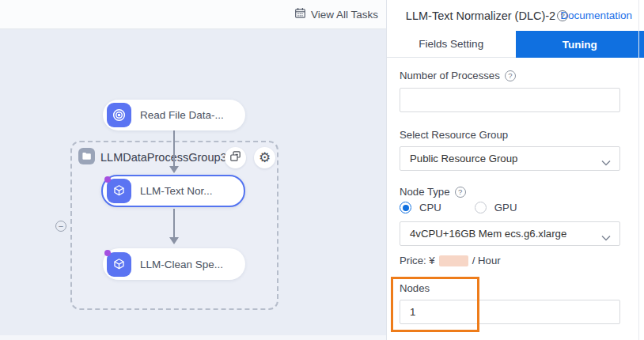  What do you see at coordinates (516, 44) in the screenshot?
I see `panel-tabs: Fields Setting Tuning` at bounding box center [516, 44].